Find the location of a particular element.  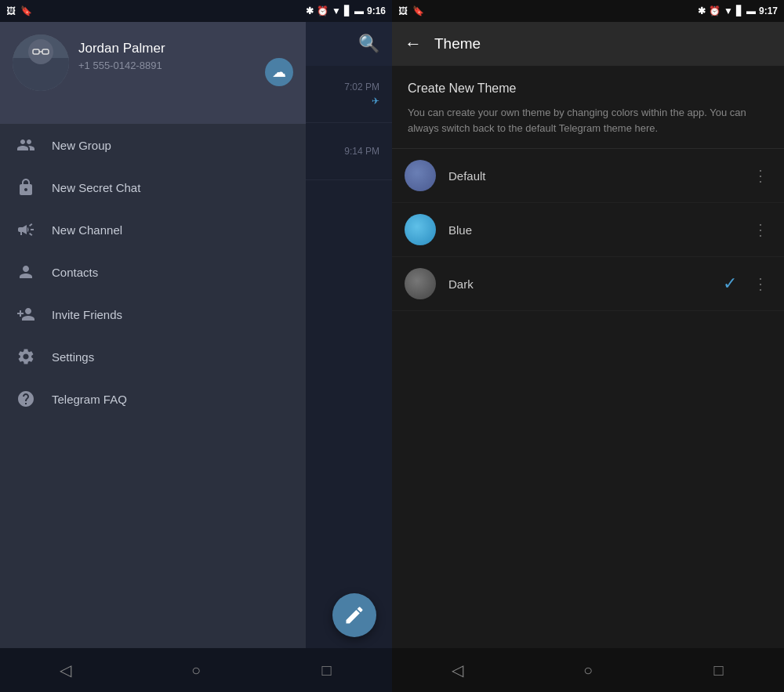

cloud-button: ☁ is located at coordinates (279, 72).